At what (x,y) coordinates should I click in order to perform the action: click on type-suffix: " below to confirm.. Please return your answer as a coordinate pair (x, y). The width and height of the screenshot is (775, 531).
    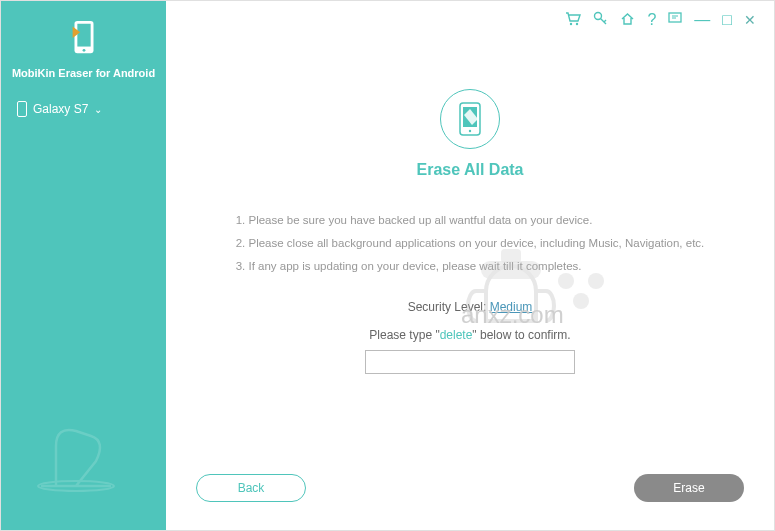
    Looking at the image, I should click on (521, 335).